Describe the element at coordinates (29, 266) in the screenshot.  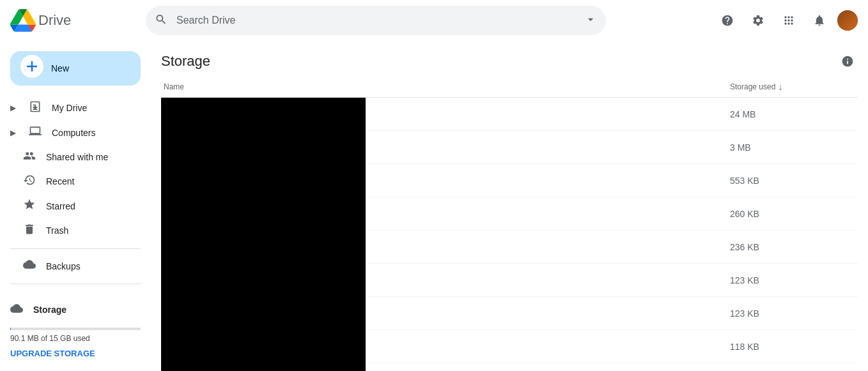
I see `backups-icon` at that location.